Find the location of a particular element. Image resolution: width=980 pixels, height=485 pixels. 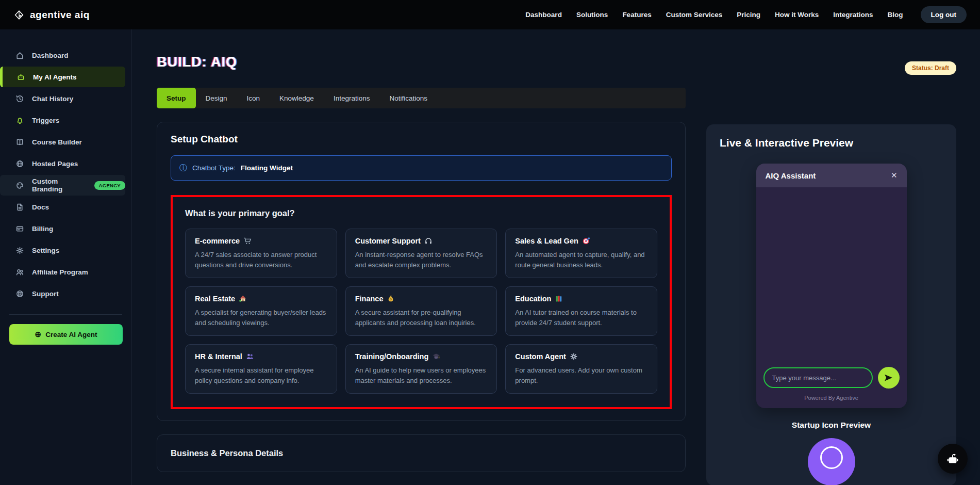

builder-tabs: Setup Design Icon Knowledge Integrations… is located at coordinates (421, 98).